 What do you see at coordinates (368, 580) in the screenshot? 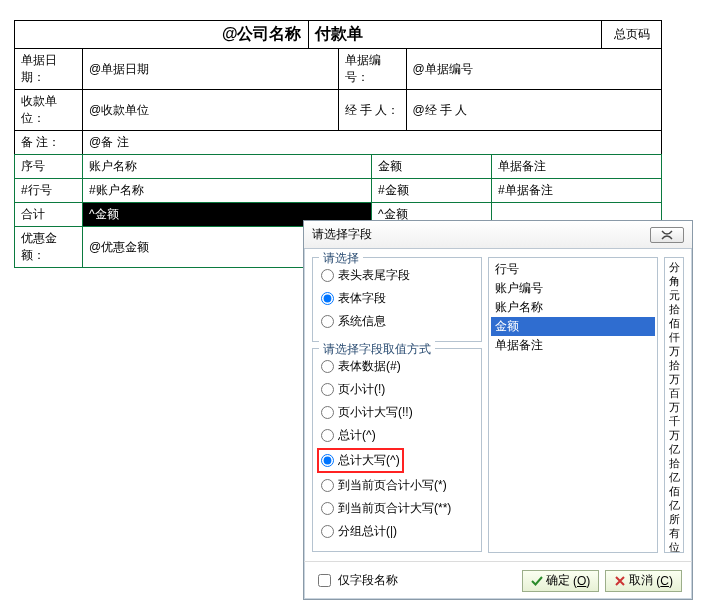
I see `only-field-name-label: 仅字段名称` at bounding box center [368, 580].